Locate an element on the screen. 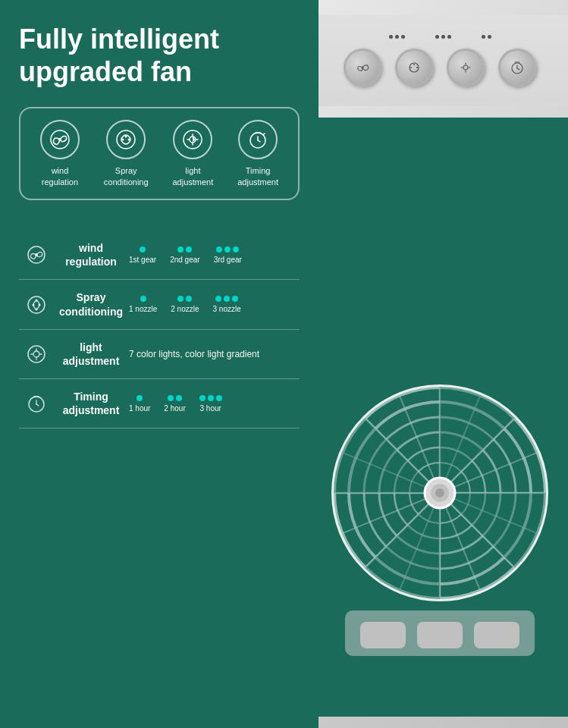  wind-1st-gear: 1st gear is located at coordinates (143, 255).